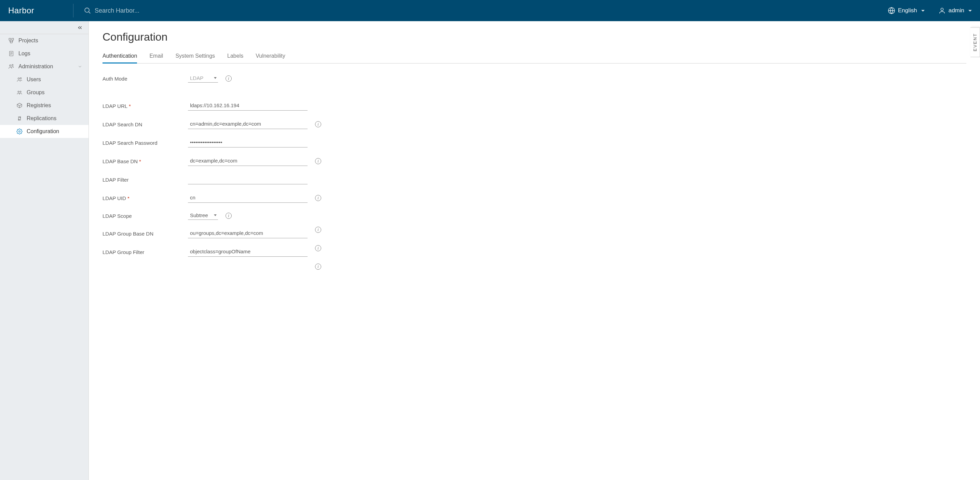 This screenshot has height=480, width=980. I want to click on sidebar-item-label: Registries, so click(39, 106).